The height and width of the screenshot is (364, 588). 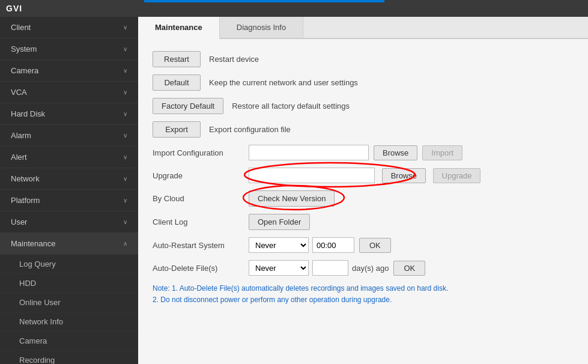 I want to click on export-row: Export Export configuration file, so click(x=363, y=130).